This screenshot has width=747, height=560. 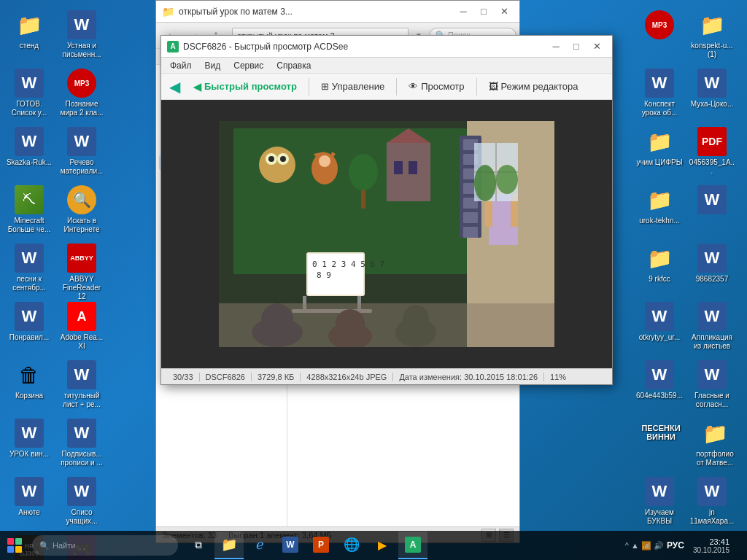 What do you see at coordinates (712, 35) in the screenshot?
I see `desktop-icon-konspekt1: 📁 konspekt-u... (1)` at bounding box center [712, 35].